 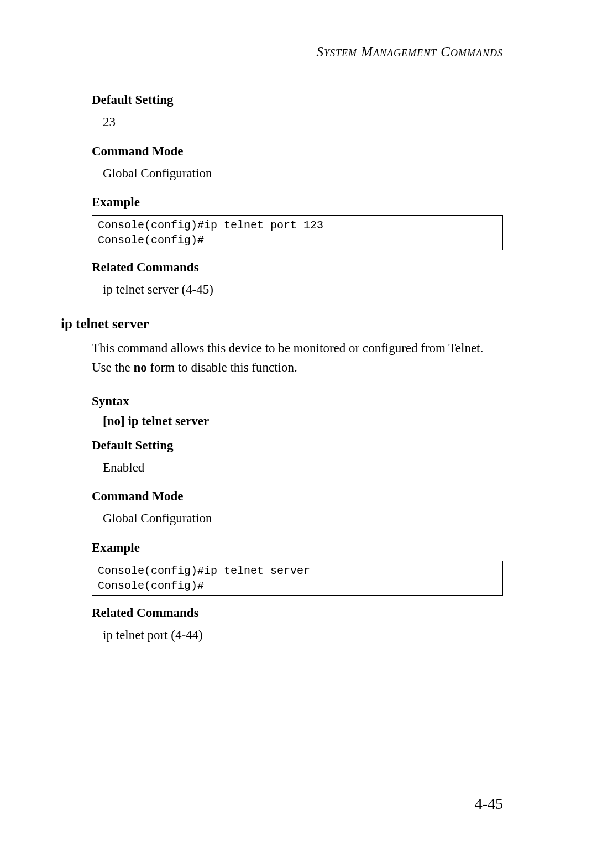 I want to click on syntax-command: ip telnet server, so click(x=167, y=421).